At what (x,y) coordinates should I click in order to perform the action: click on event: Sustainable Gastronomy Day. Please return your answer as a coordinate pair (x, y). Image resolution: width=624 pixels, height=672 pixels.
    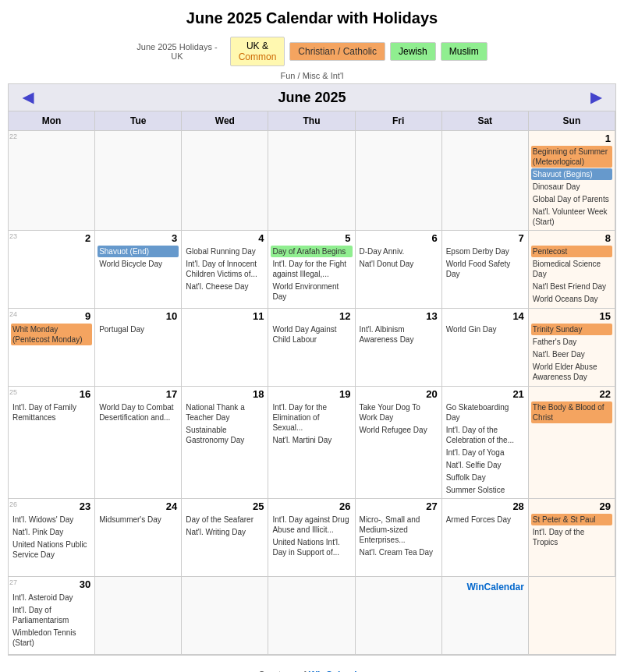
    Looking at the image, I should click on (225, 435).